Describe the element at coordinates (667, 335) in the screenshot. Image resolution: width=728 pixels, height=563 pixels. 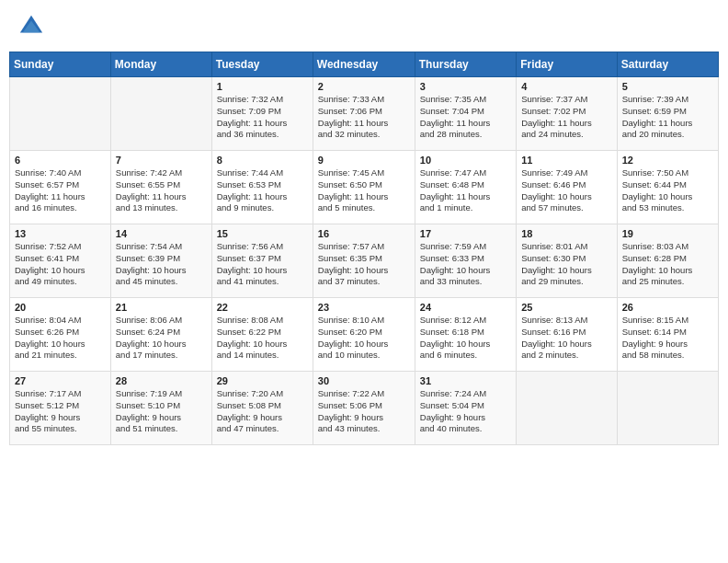
I see `calendar-cell: 26Sunrise: 8:15 AM Sunset: 6:14 PM Dayli…` at that location.